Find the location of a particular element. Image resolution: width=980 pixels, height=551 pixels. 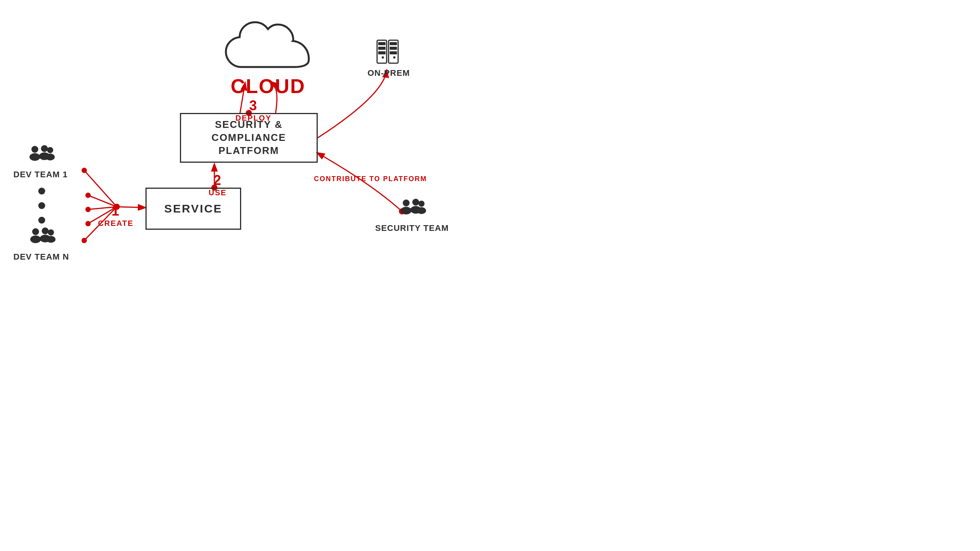

security-team-wrapper: SECURITY TEAM is located at coordinates (412, 215).